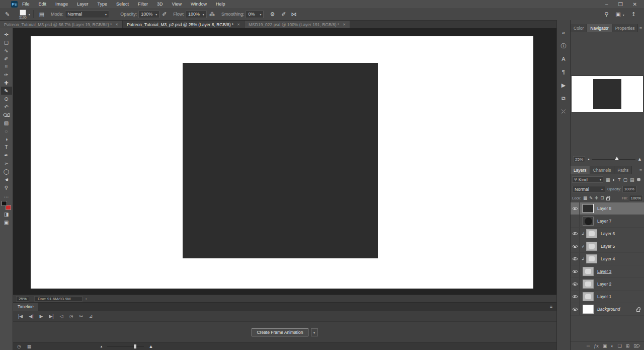 This screenshot has width=644, height=350. Describe the element at coordinates (7, 123) in the screenshot. I see `gradient-tool: ▧` at that location.